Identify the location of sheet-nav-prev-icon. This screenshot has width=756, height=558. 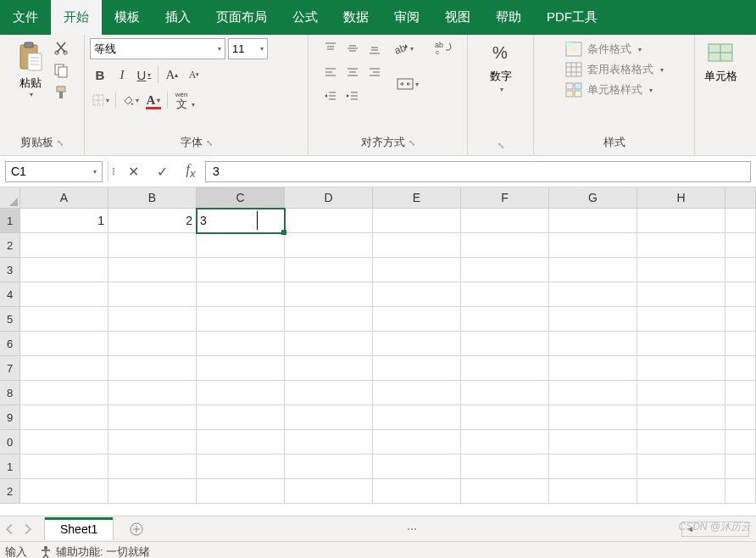
(9, 529).